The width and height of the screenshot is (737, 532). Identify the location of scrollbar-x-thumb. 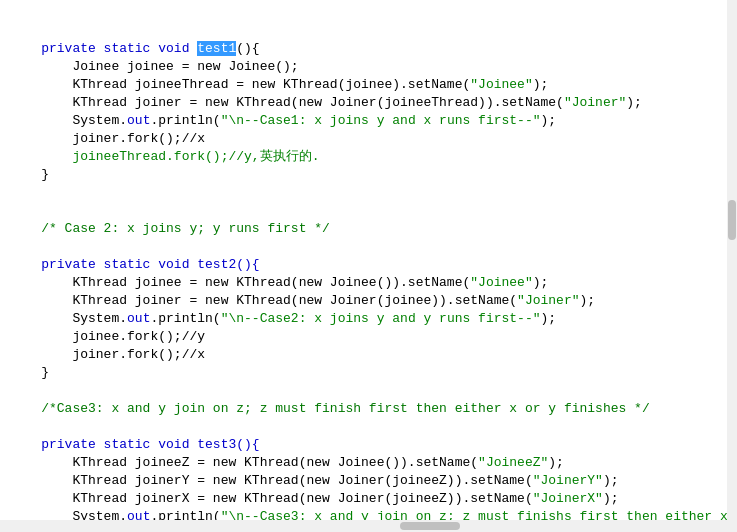
(430, 526).